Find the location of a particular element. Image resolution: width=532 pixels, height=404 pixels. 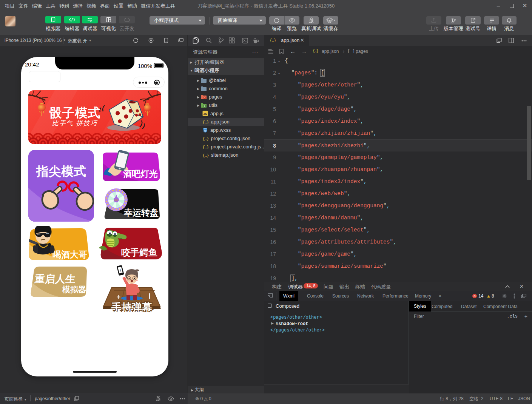

svg-text: 指尖模式 is located at coordinates (61, 171).